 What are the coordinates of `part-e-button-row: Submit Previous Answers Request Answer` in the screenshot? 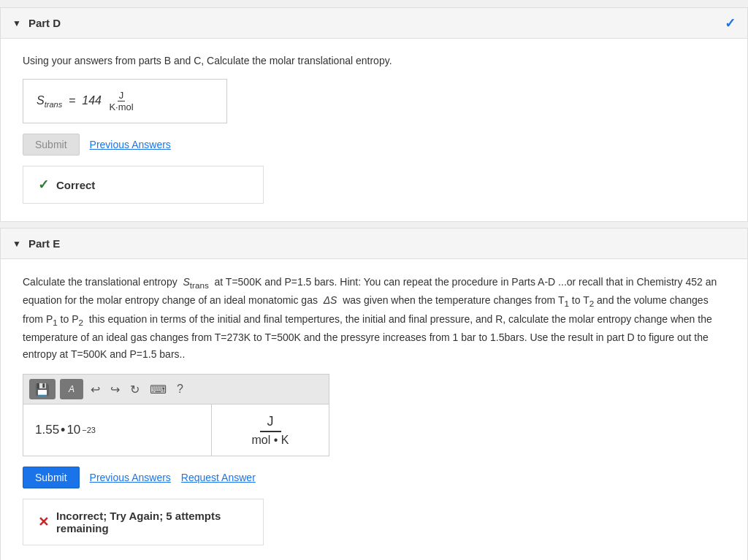 It's located at (374, 477).